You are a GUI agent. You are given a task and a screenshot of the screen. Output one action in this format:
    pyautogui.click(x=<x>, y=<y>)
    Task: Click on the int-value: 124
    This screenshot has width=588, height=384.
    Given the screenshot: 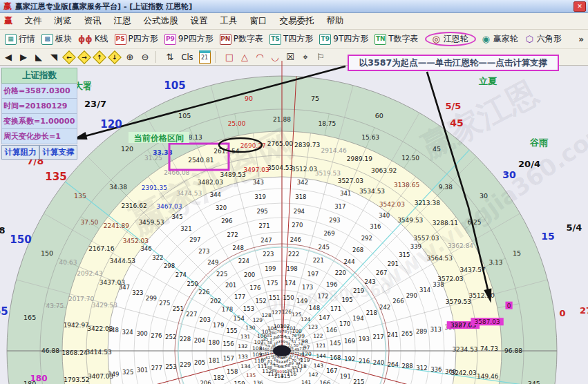 What is the action you would take?
    pyautogui.click(x=305, y=319)
    